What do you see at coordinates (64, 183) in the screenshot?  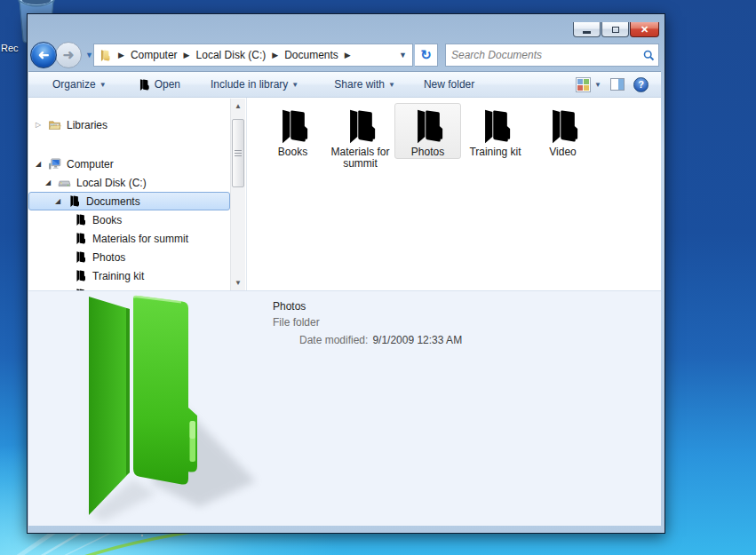 I see `drive-icon` at bounding box center [64, 183].